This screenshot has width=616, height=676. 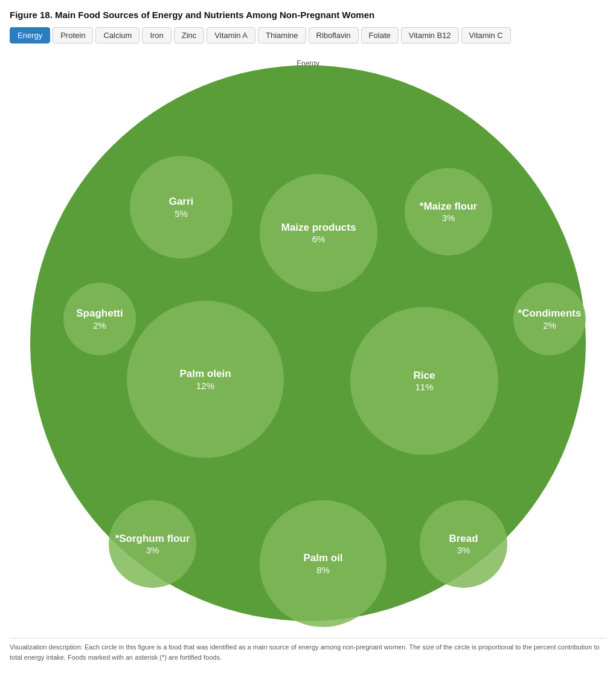 I want to click on tab-vitamin-a: Vitamin A, so click(x=231, y=35).